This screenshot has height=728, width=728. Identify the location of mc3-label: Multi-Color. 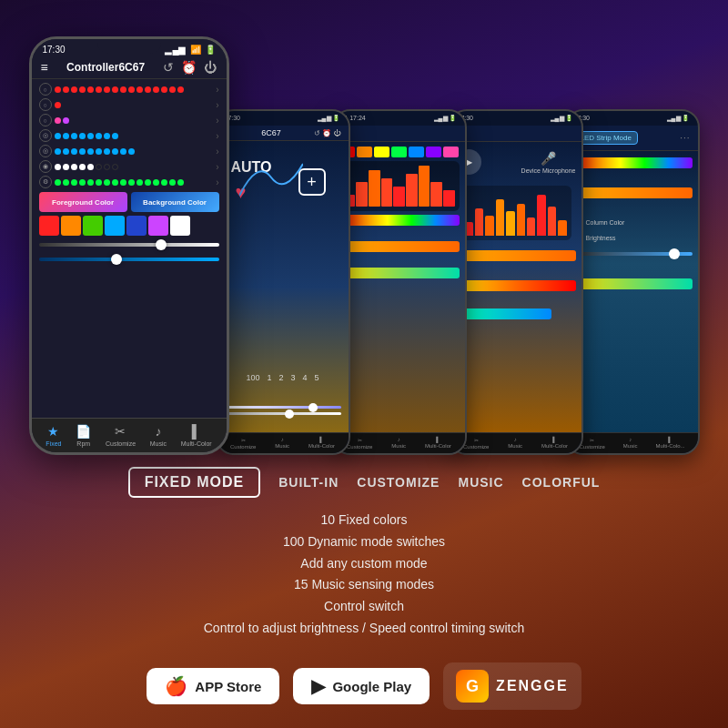
(555, 446).